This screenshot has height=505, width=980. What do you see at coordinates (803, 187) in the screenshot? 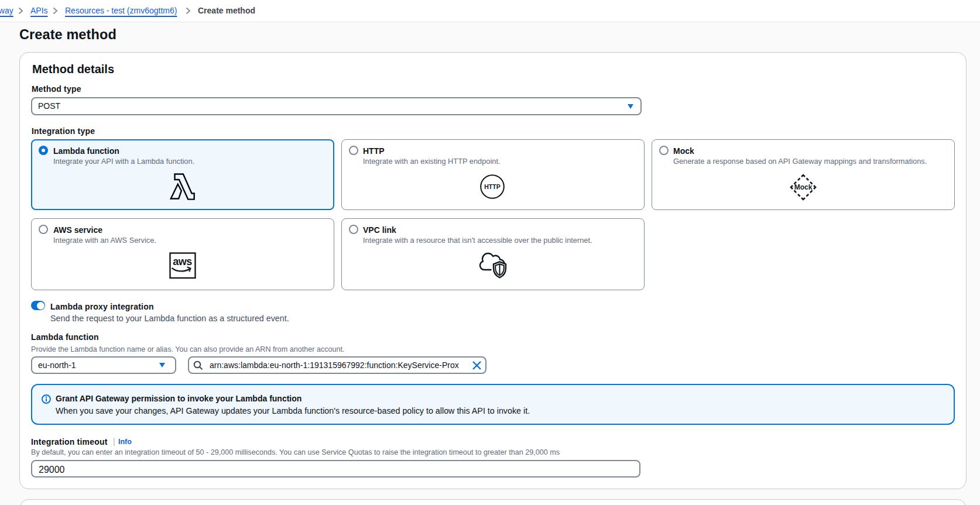
I see `svg-text: Mock` at bounding box center [803, 187].